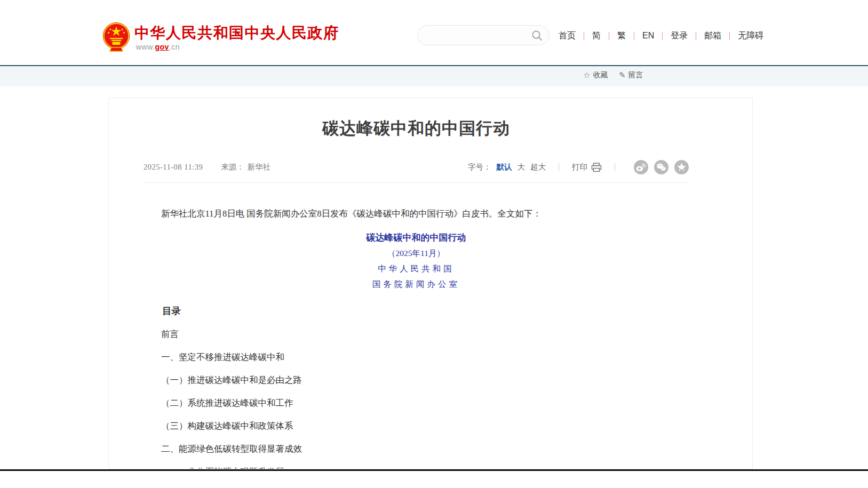 The image size is (868, 488). Describe the element at coordinates (483, 35) in the screenshot. I see `search-box` at that location.